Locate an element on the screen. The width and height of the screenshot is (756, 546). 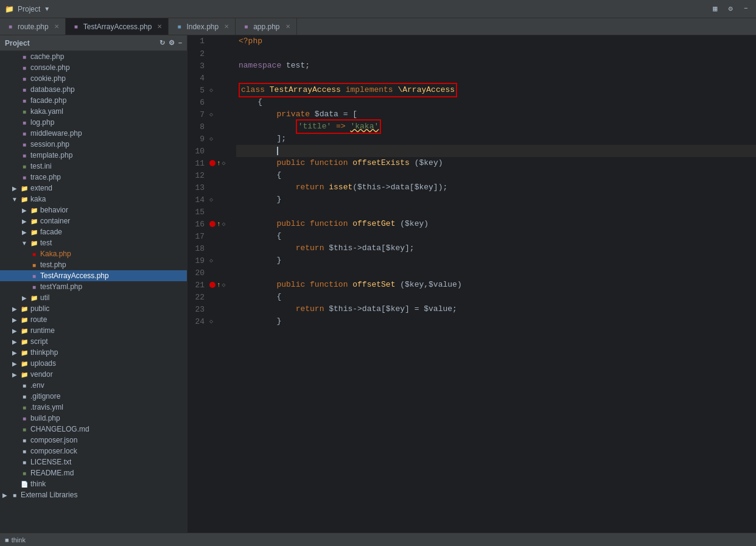
fold-icon-24: ◇ is located at coordinates (211, 321).